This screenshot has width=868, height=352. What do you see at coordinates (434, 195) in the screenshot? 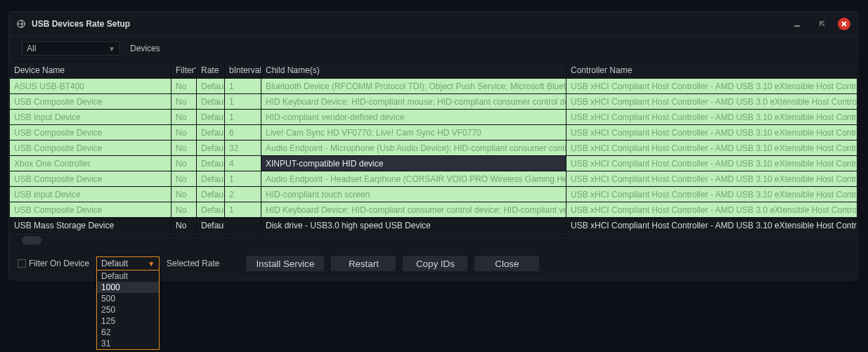
I see `table-row: USB Input DeviceNoDefault2HID-compliant …` at bounding box center [434, 195].